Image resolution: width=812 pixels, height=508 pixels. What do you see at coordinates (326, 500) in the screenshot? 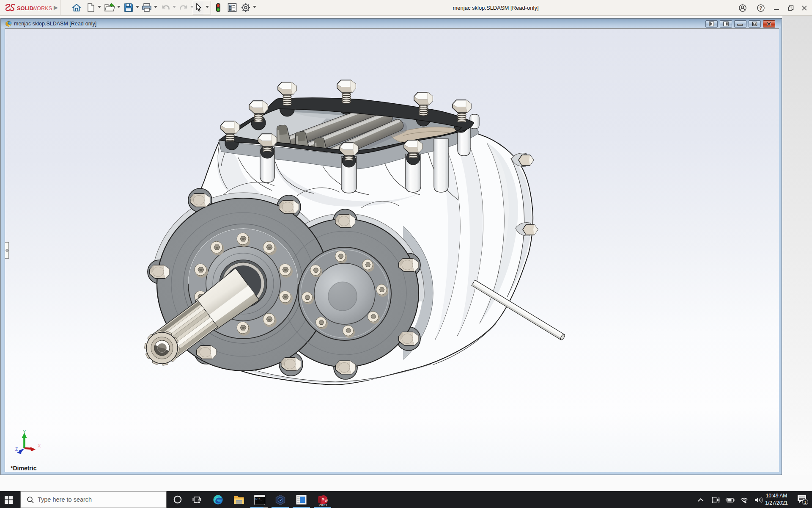
I see `svg-text: W` at bounding box center [326, 500].